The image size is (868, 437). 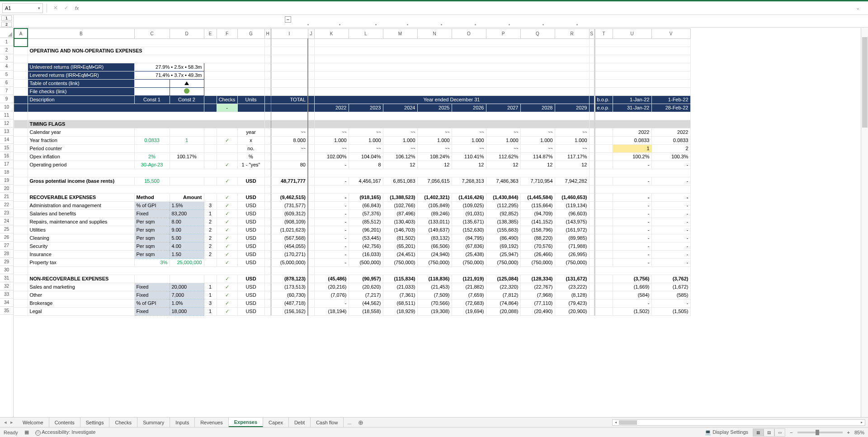 I want to click on outline-collapse-button: −, so click(x=288, y=19).